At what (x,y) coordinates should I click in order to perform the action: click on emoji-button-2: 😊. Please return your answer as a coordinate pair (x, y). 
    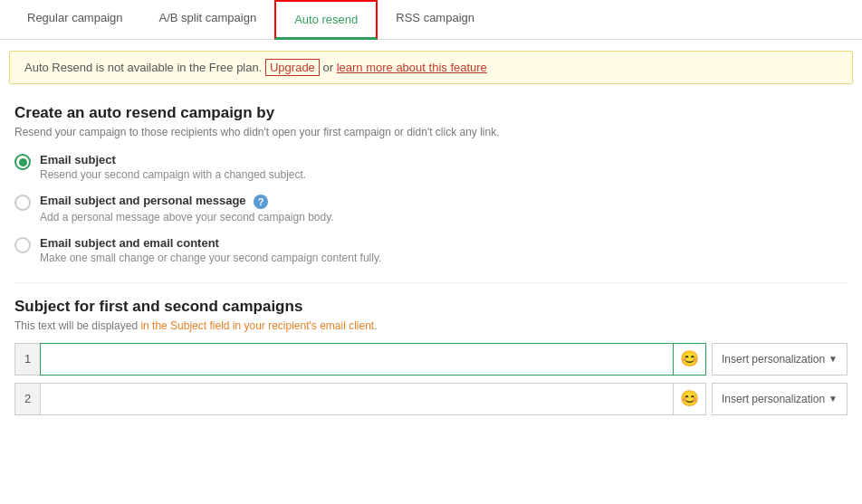
    Looking at the image, I should click on (690, 399).